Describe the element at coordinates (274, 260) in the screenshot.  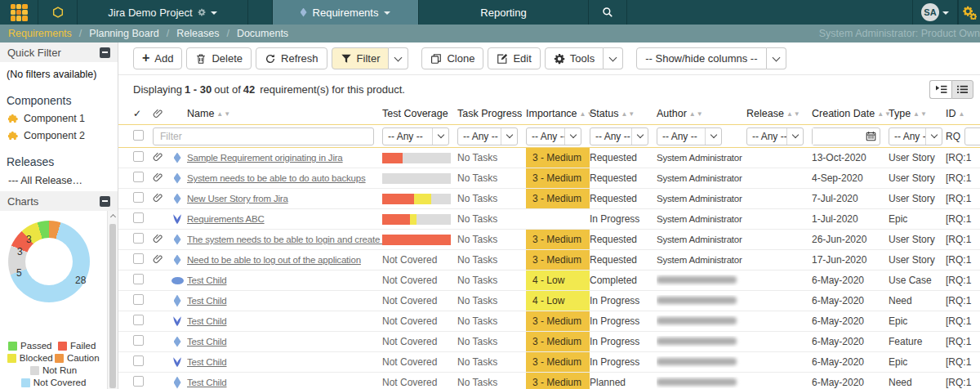
I see `requirement-name-link: Need to be able to log out of the applic…` at that location.